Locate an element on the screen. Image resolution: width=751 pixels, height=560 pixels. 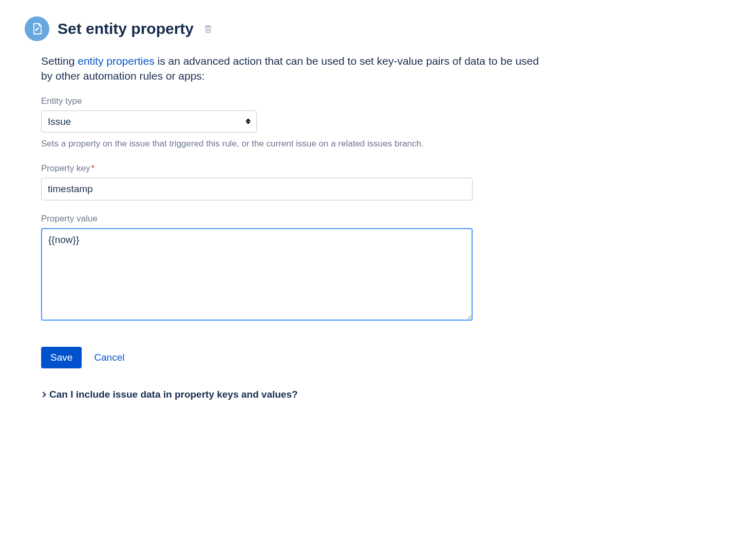
page-title: Set entity property is located at coordinates (125, 29).